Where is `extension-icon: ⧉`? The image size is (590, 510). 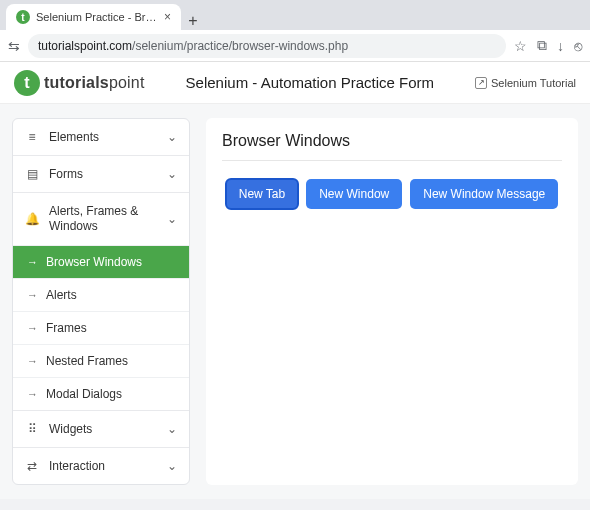
extension-icon: ⧉ is located at coordinates (542, 46).